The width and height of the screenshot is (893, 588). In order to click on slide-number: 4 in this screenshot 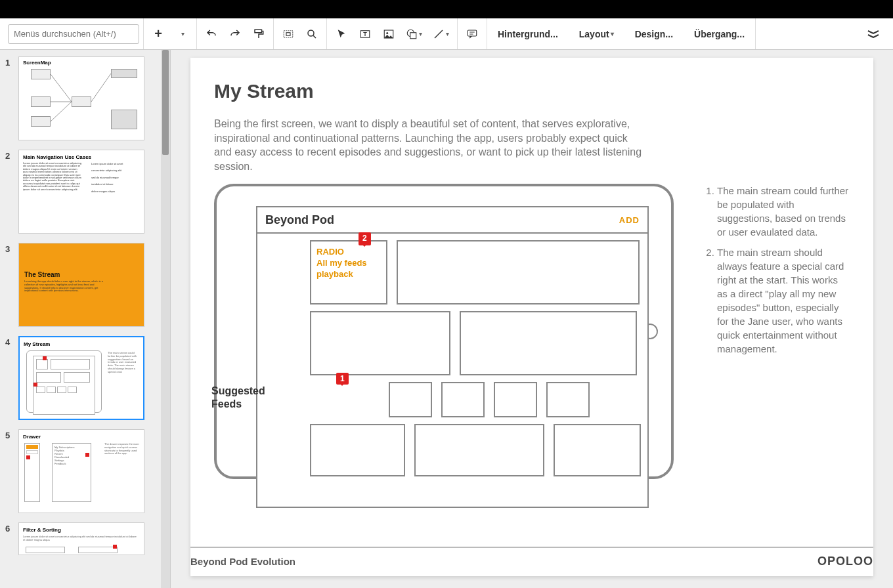, I will do `click(12, 341)`.